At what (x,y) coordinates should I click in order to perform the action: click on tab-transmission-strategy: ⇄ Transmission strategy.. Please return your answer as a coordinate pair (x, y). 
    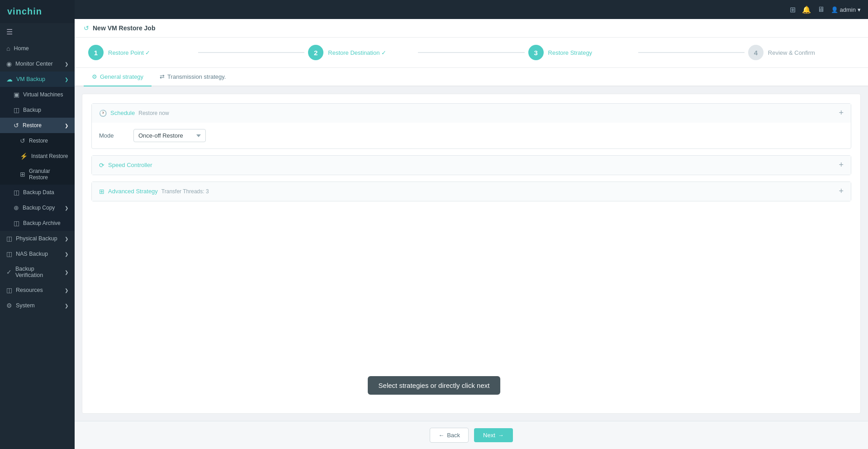
    Looking at the image, I should click on (193, 77).